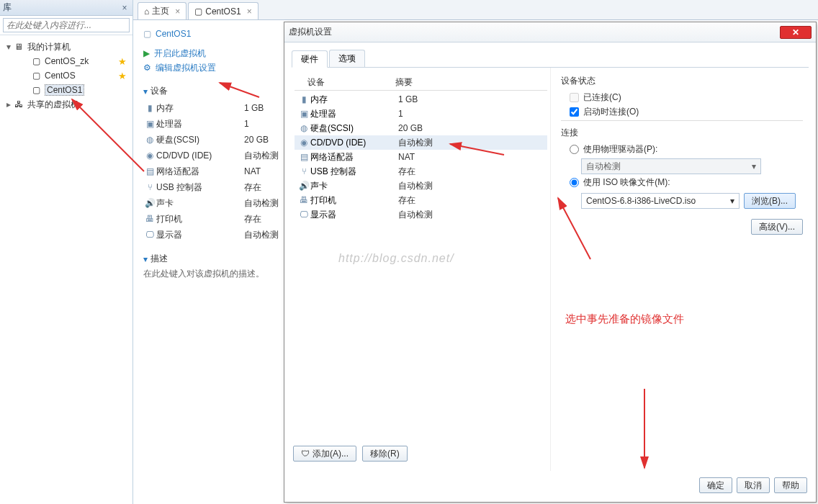 Image resolution: width=818 pixels, height=504 pixels. Describe the element at coordinates (66, 76) in the screenshot. I see `tree-item-centos: ▢ CentOS ★` at that location.